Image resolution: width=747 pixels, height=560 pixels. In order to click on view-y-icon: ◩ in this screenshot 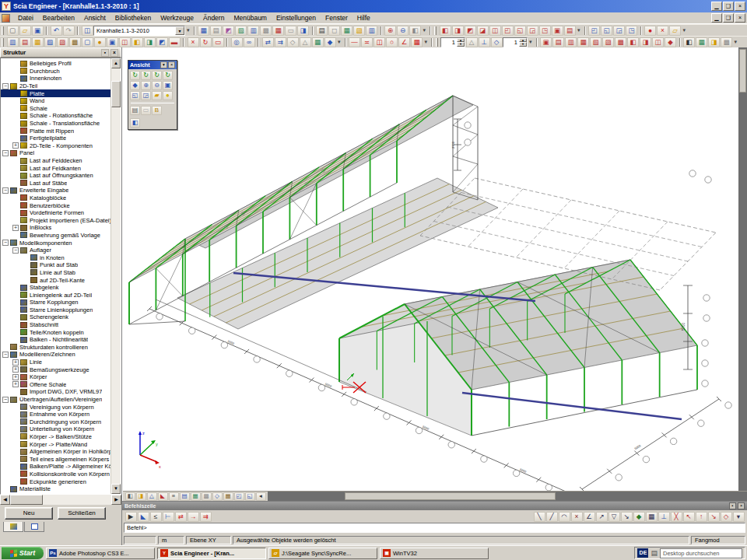, I will do `click(470, 31)`.